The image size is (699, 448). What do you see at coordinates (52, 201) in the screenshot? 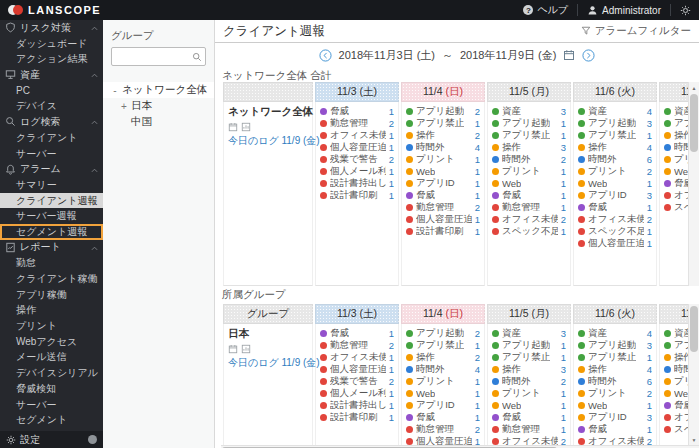
I see `sidebar-item: クライアント週報` at bounding box center [52, 201].